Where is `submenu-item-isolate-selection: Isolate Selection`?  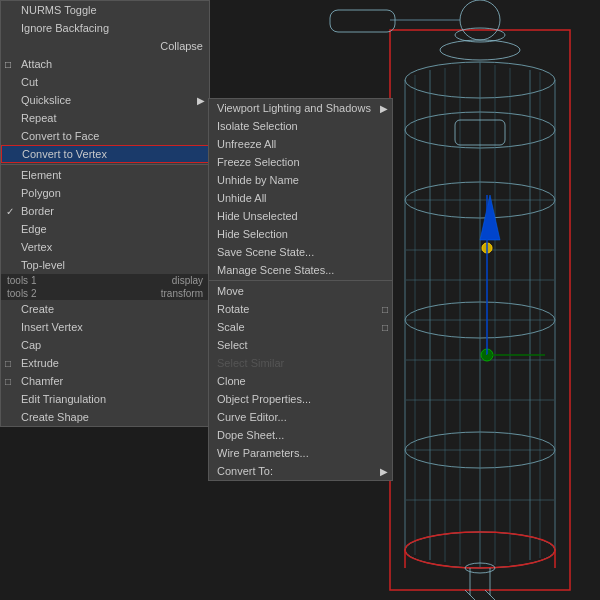
submenu-item-isolate-selection: Isolate Selection is located at coordinates (300, 126).